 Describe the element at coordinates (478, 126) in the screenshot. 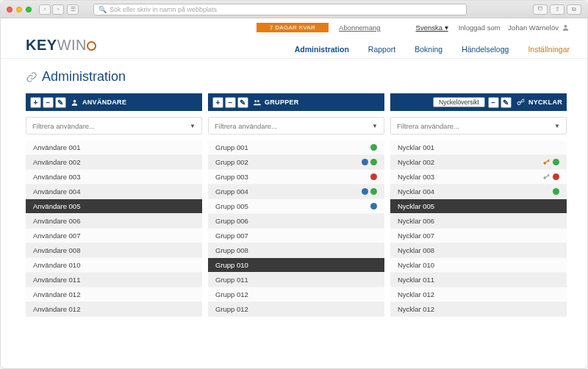

I see `keys-filter: Filtrera användare... ▼` at that location.